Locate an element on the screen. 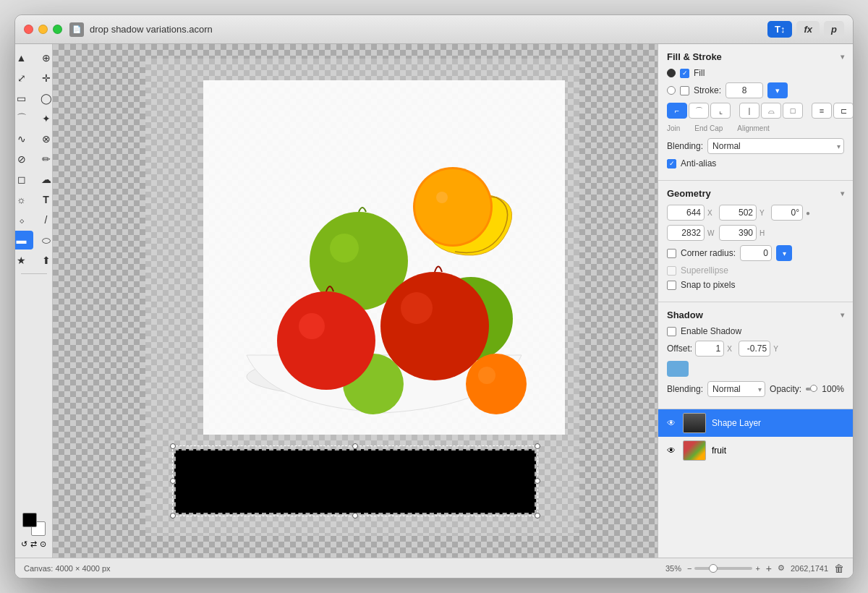  zoom-out-icon: − is located at coordinates (689, 568).